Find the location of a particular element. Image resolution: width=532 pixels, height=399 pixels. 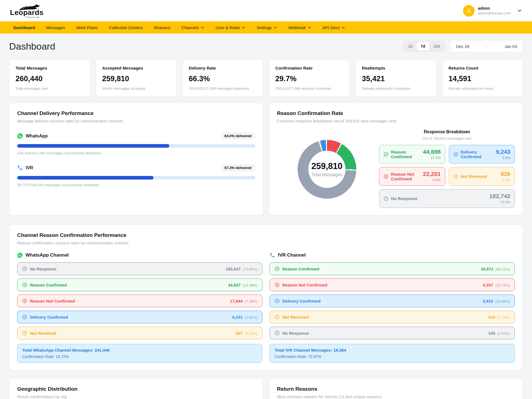

status-value: 17,844 is located at coordinates (236, 301).